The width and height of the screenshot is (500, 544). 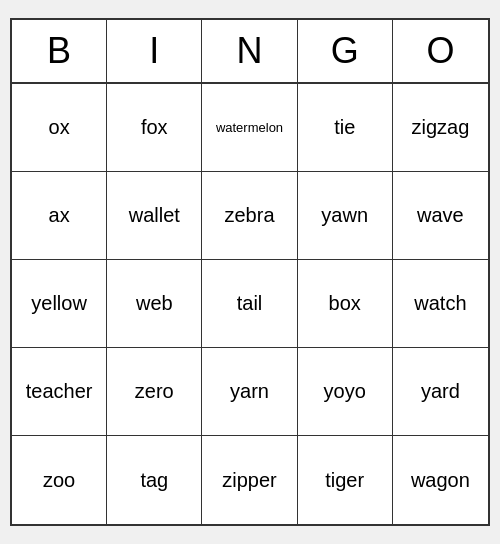 What do you see at coordinates (154, 128) in the screenshot?
I see `cell-text: fox` at bounding box center [154, 128].